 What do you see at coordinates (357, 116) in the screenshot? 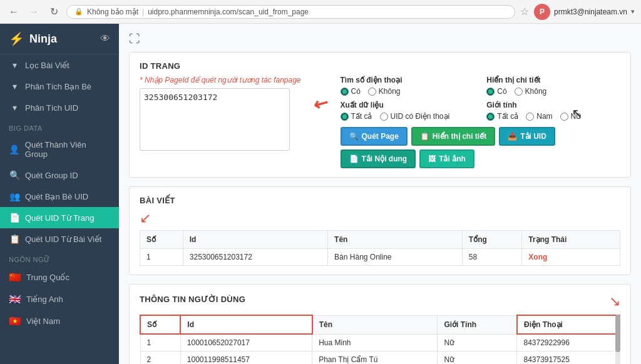
I see `xuat-tat-ca: Tất cả` at bounding box center [357, 116].